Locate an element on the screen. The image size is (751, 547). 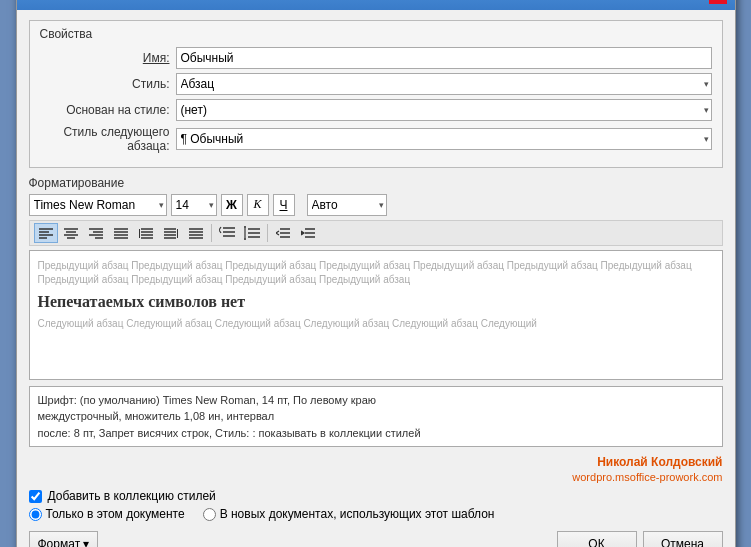
only-this-doc-option: Только в этом документе is located at coordinates (107, 514).